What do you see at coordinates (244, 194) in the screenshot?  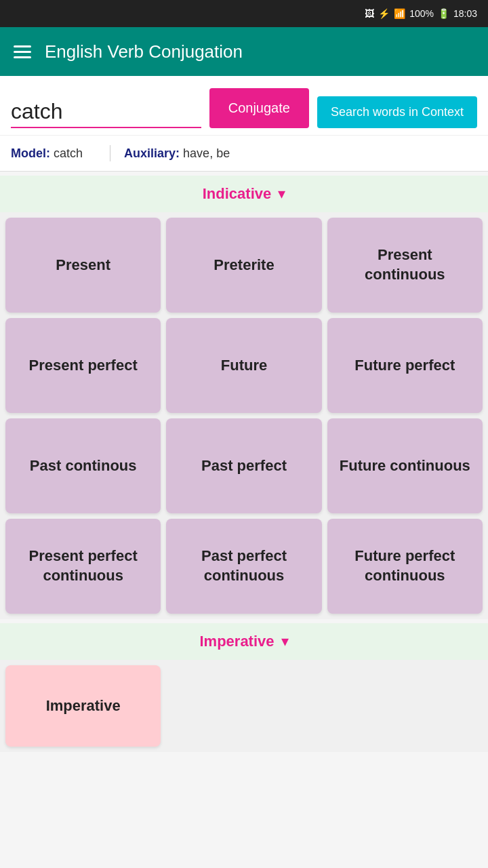 I see `indicative-section-header: Indicative ▾` at bounding box center [244, 194].